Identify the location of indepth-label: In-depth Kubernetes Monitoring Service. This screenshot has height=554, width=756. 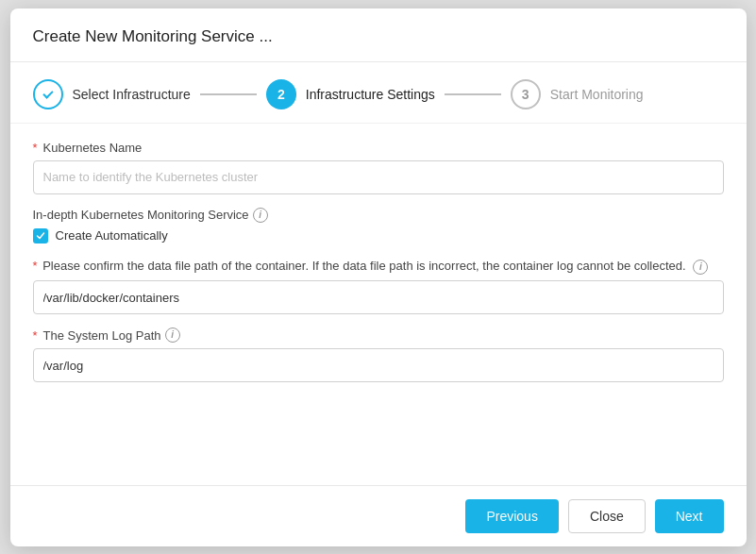
(142, 215).